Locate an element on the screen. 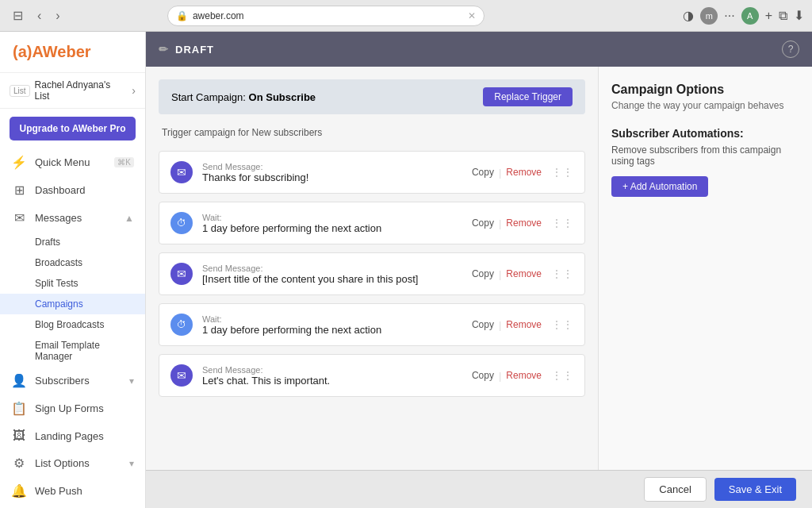  add-automation-button: + Add Automation is located at coordinates (660, 187).